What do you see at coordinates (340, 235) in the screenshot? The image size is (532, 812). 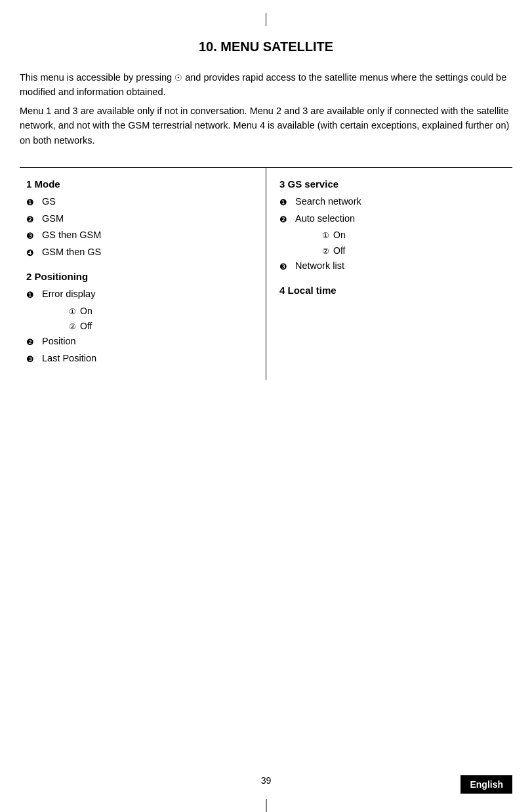 I see `auto-on-label: On` at bounding box center [340, 235].